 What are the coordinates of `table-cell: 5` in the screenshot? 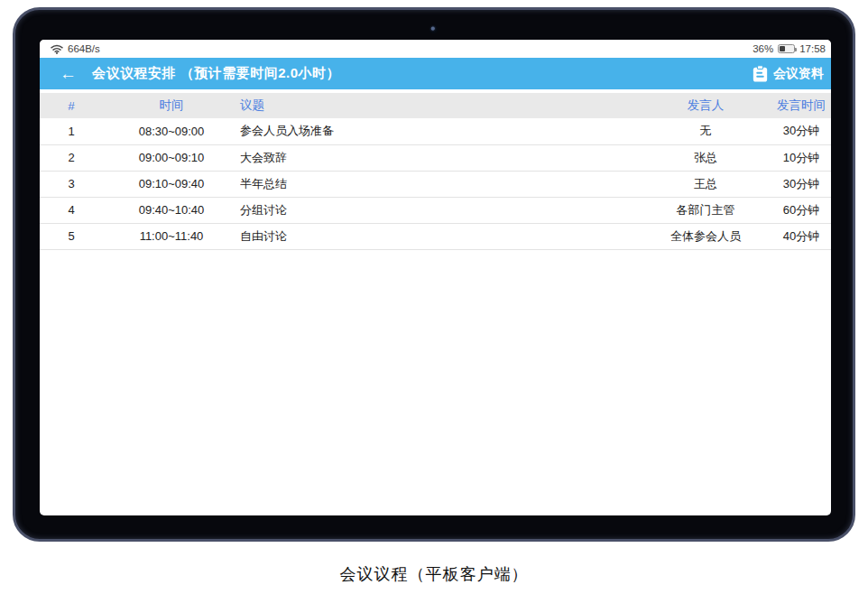 It's located at (71, 237).